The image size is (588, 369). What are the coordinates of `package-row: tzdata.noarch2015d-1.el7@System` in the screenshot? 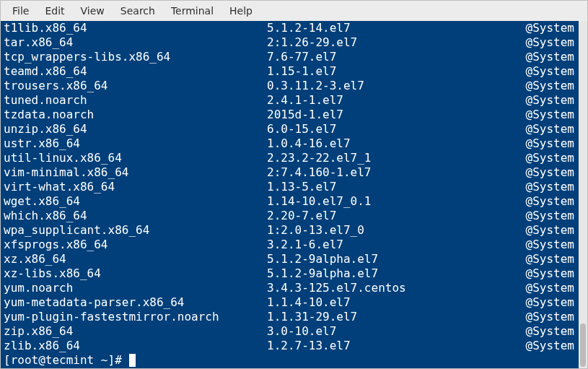 It's located at (290, 115).